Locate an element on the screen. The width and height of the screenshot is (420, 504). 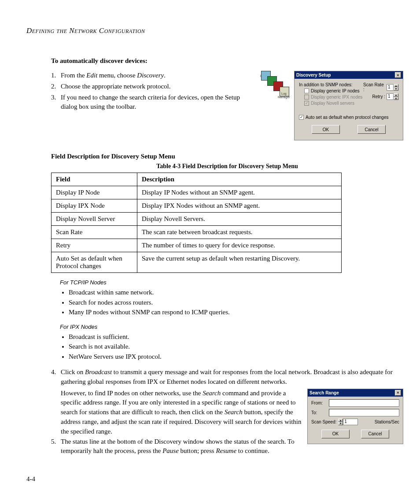
step-2: 2.Choose the appropriate network protoco… is located at coordinates (154, 86).